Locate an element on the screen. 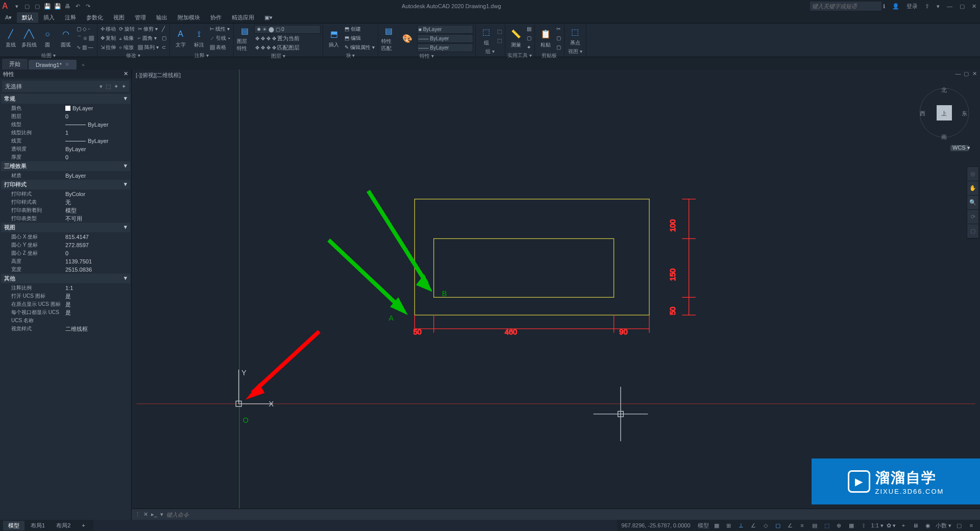  lineweight-icon: ≡ is located at coordinates (802, 525).